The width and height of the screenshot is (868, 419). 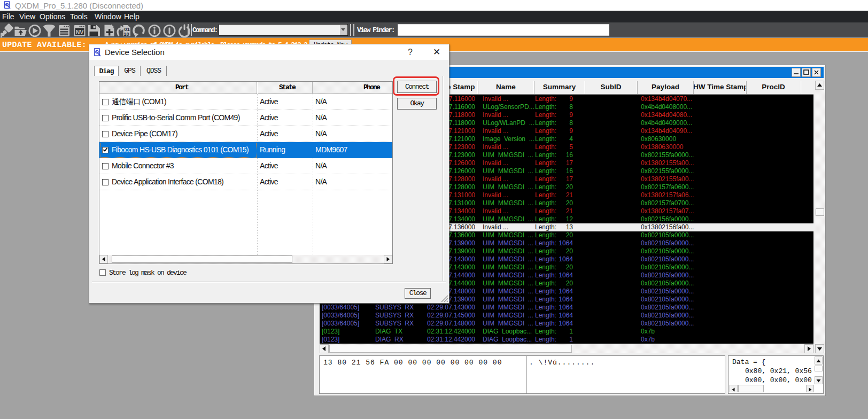 I want to click on svg-text: NV, so click(x=80, y=32).